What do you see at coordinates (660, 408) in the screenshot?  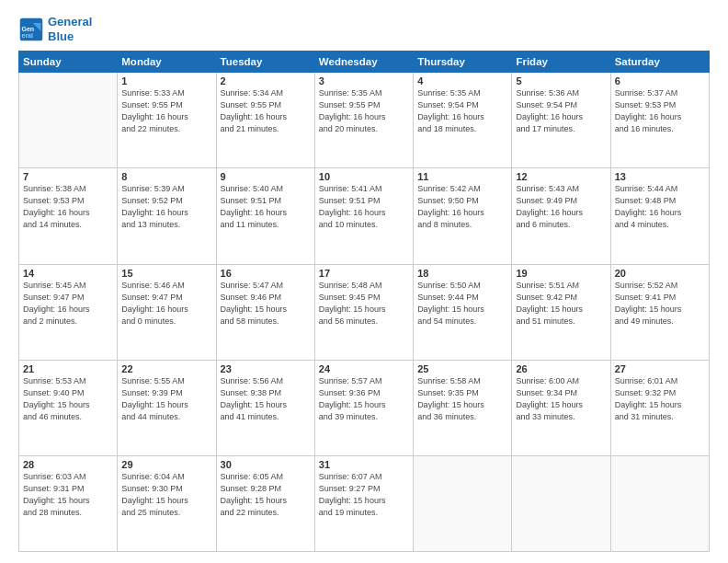 I see `calendar-cell: 27Sunrise: 6:01 AM Sunset: 9:32 PM Dayli…` at bounding box center [660, 408].